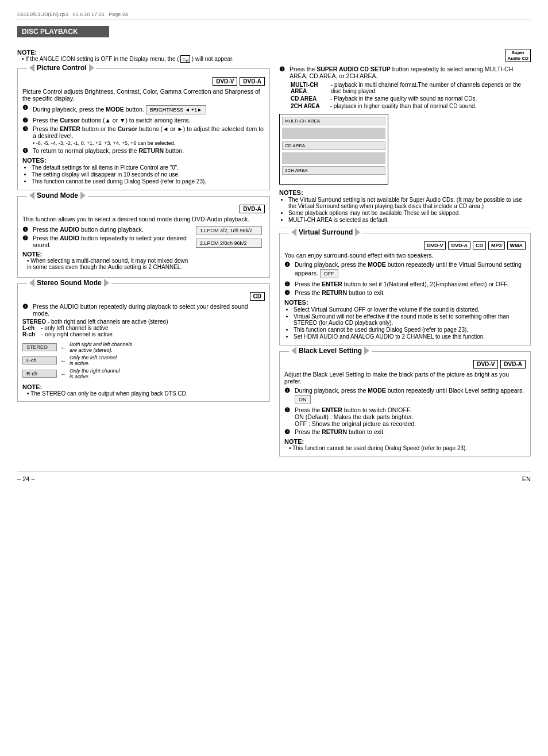  Describe the element at coordinates (83, 195) in the screenshot. I see `arrow-right-icon2` at that location.